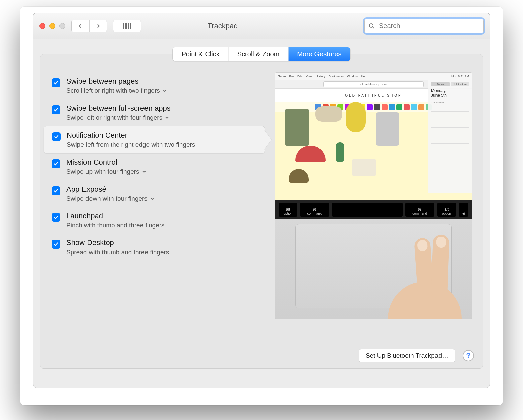 This screenshot has height=420, width=523. What do you see at coordinates (119, 108) in the screenshot?
I see `gesture-title: Swipe between full-screen apps` at bounding box center [119, 108].